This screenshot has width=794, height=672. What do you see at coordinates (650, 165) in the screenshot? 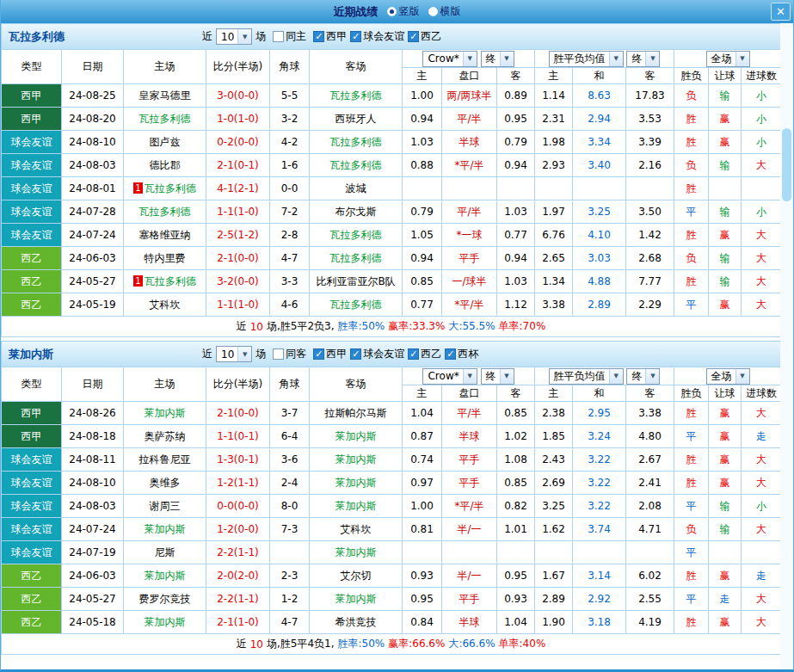
I see `avg-away: 2.16` at bounding box center [650, 165].